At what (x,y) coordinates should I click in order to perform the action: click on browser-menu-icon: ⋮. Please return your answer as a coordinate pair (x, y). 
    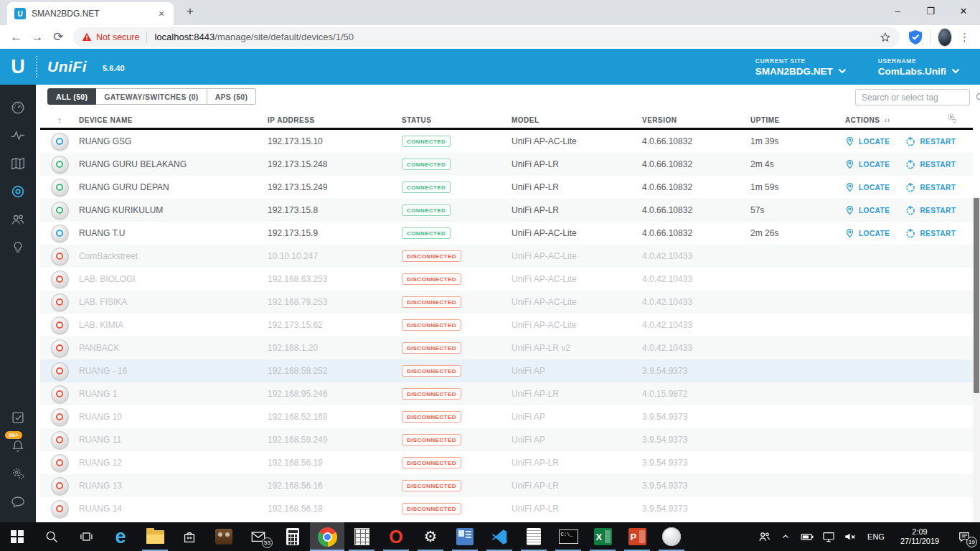
    Looking at the image, I should click on (964, 37).